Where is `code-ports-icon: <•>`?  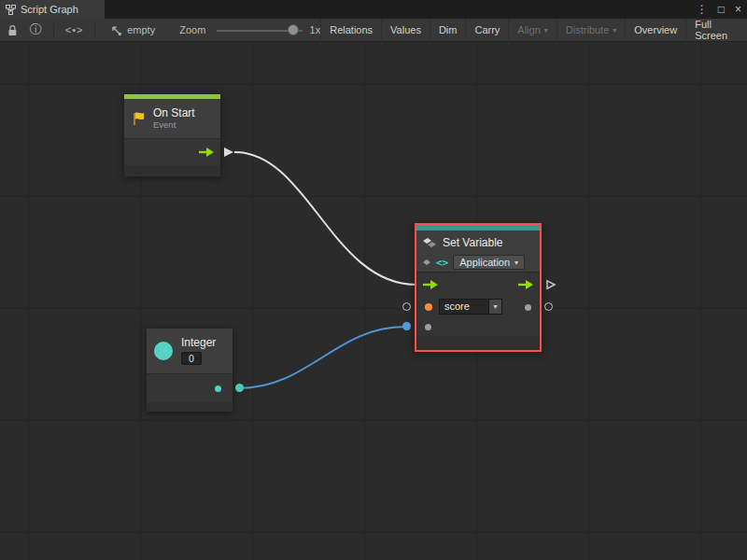 code-ports-icon: <•> is located at coordinates (75, 30).